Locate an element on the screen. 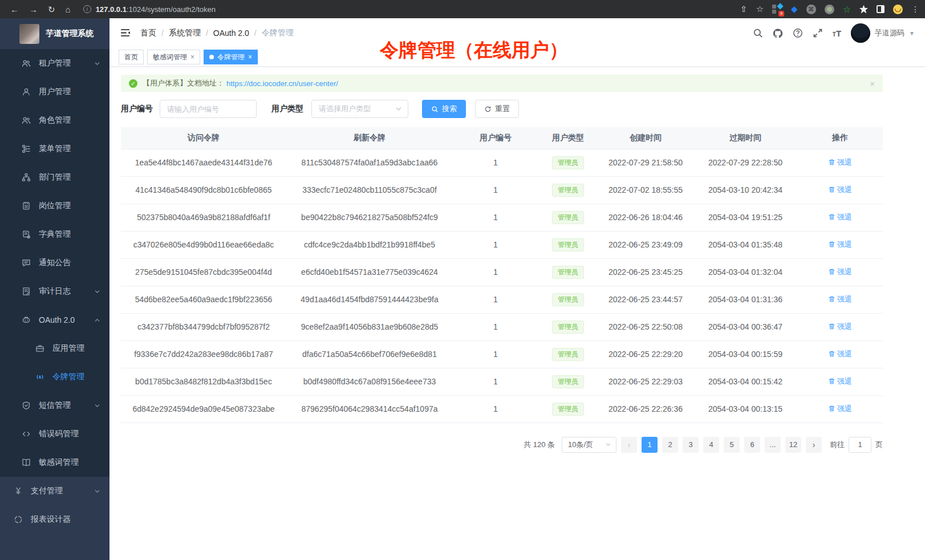 The width and height of the screenshot is (925, 560). tab-首页: 首页 is located at coordinates (131, 57).